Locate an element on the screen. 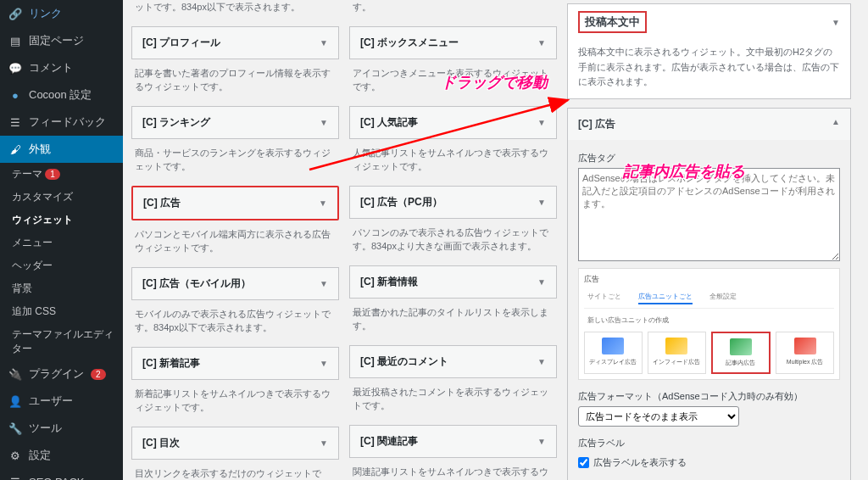 The height and width of the screenshot is (480, 868). widget-header: [C] プロフィール▼ is located at coordinates (236, 42).